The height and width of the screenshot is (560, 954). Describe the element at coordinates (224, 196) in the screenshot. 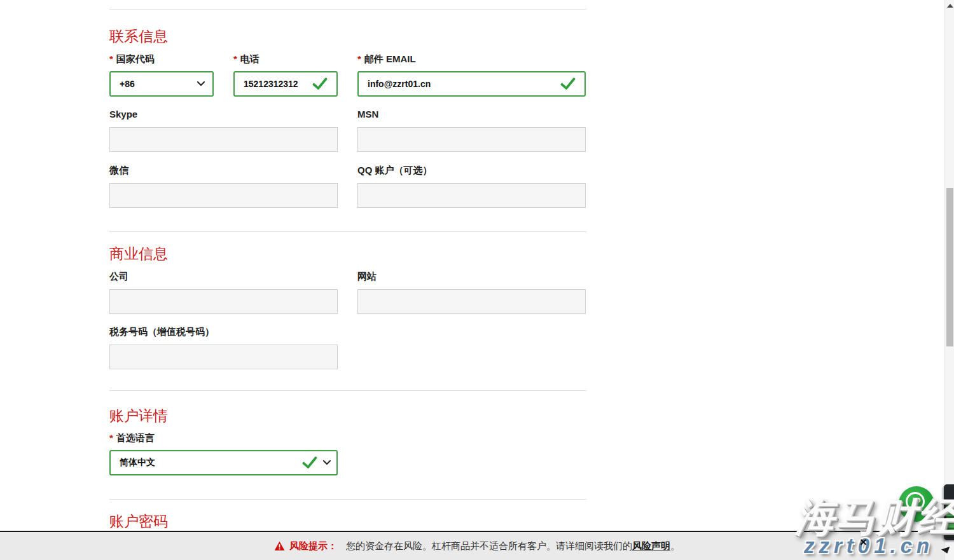

I see `wechat-field` at that location.